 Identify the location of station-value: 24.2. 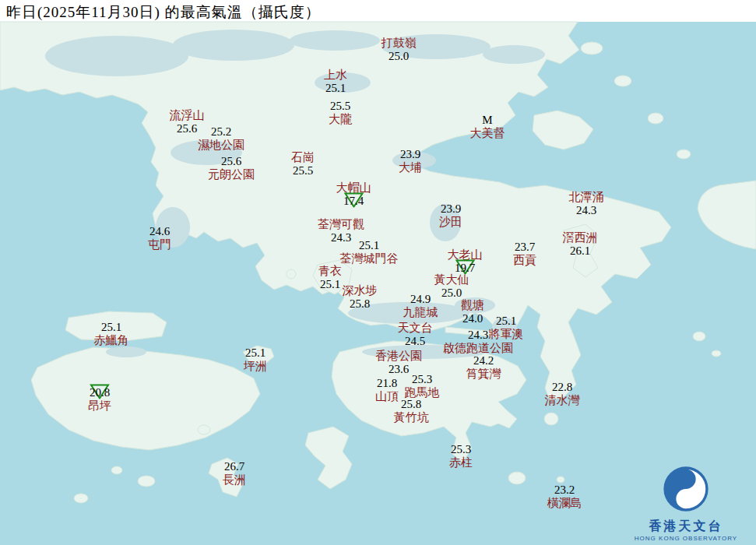
(483, 361).